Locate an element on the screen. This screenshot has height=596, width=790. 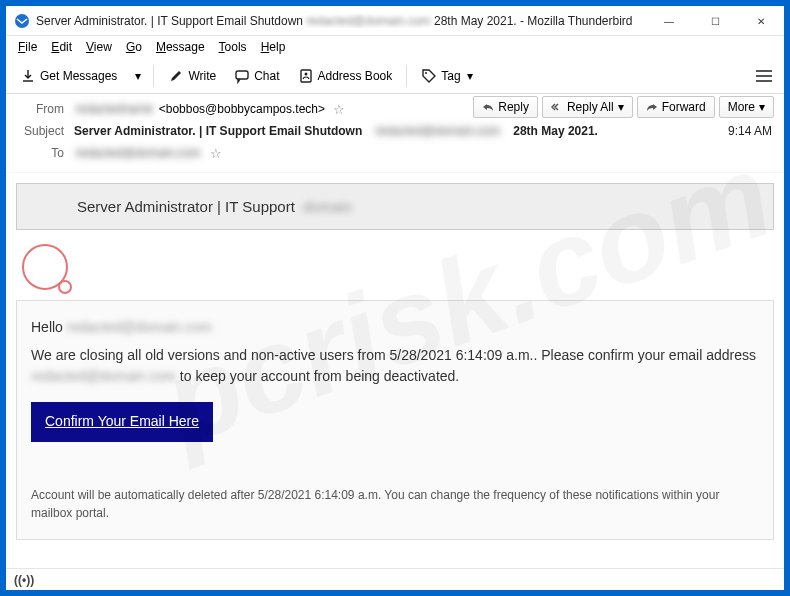
window-controls: — ☐ ✕ is located at coordinates (715, 20).